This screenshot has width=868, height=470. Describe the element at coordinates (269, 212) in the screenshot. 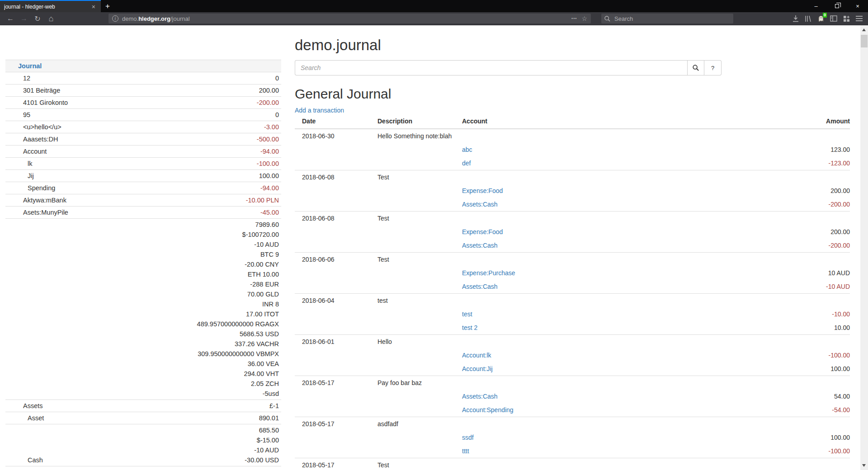

I see `account-balance: -45.00` at that location.